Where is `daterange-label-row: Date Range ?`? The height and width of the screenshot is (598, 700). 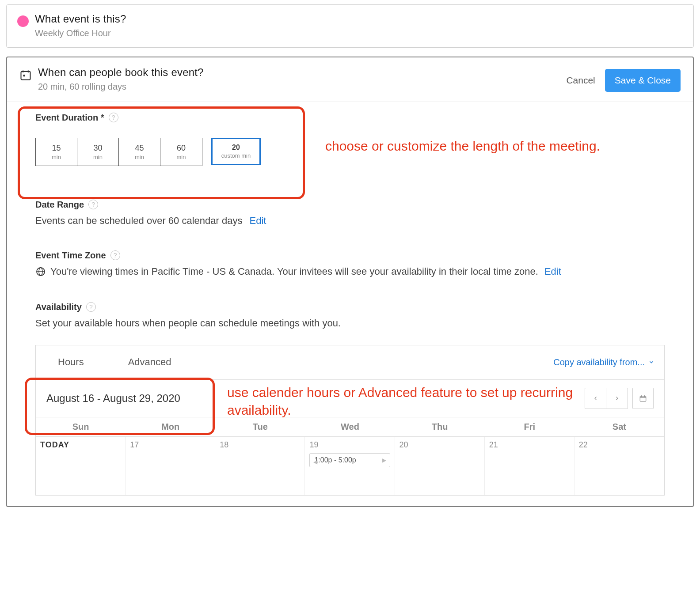
daterange-label-row: Date Range ? is located at coordinates (350, 205).